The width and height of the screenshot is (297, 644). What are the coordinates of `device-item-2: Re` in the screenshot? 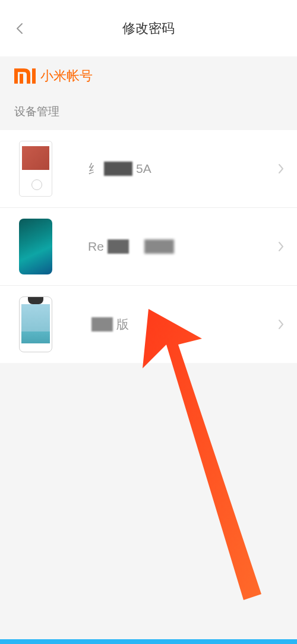 It's located at (148, 247).